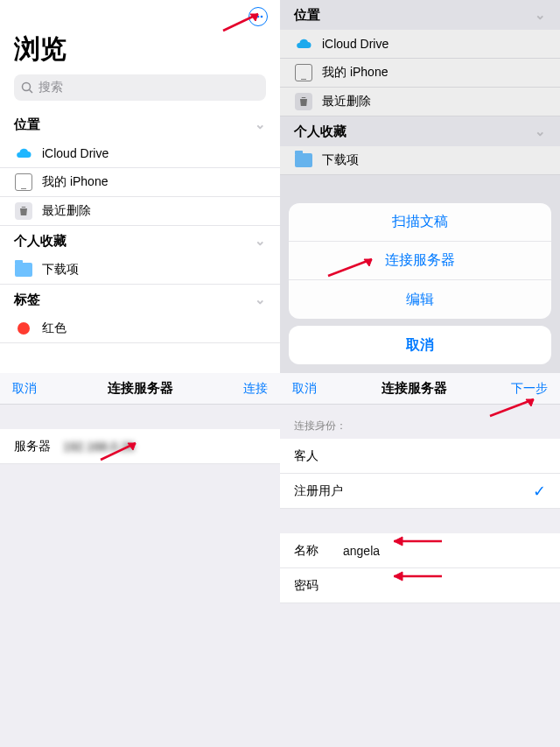 The width and height of the screenshot is (560, 747). Describe the element at coordinates (318, 491) in the screenshot. I see `registered-label: 注册用户` at that location.